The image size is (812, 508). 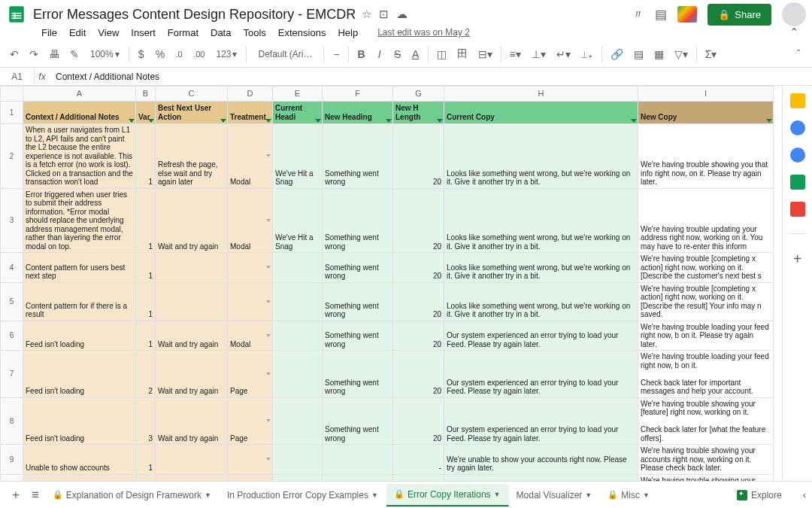 What do you see at coordinates (419, 268) in the screenshot?
I see `cell-G4: 20` at bounding box center [419, 268].